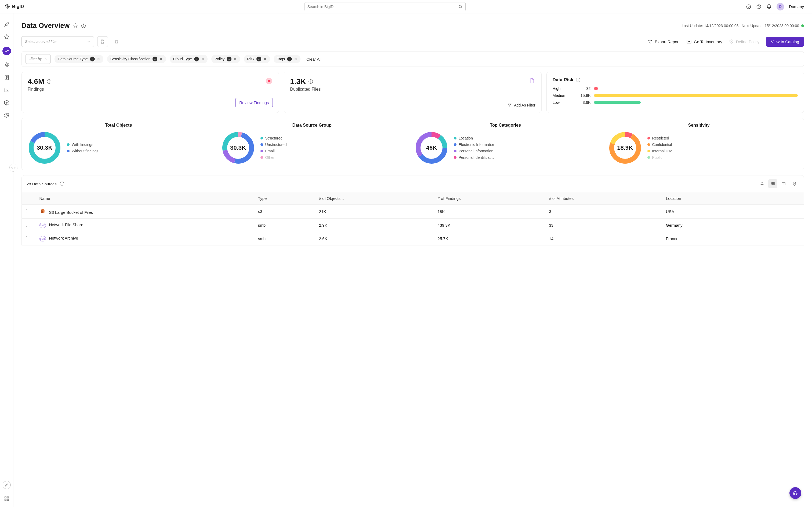  What do you see at coordinates (254, 103) in the screenshot?
I see `review-findings-button: Review Findings` at bounding box center [254, 103].